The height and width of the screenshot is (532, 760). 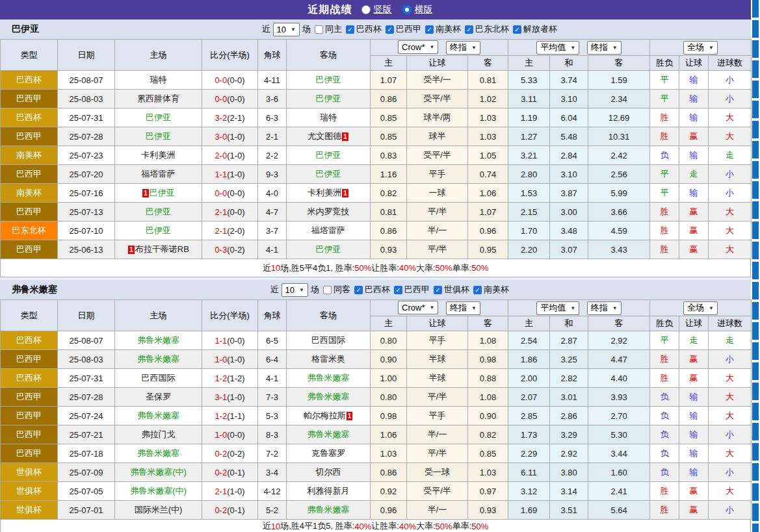 What do you see at coordinates (159, 434) in the screenshot?
I see `home-team-name: 弗拉门戈` at bounding box center [159, 434].